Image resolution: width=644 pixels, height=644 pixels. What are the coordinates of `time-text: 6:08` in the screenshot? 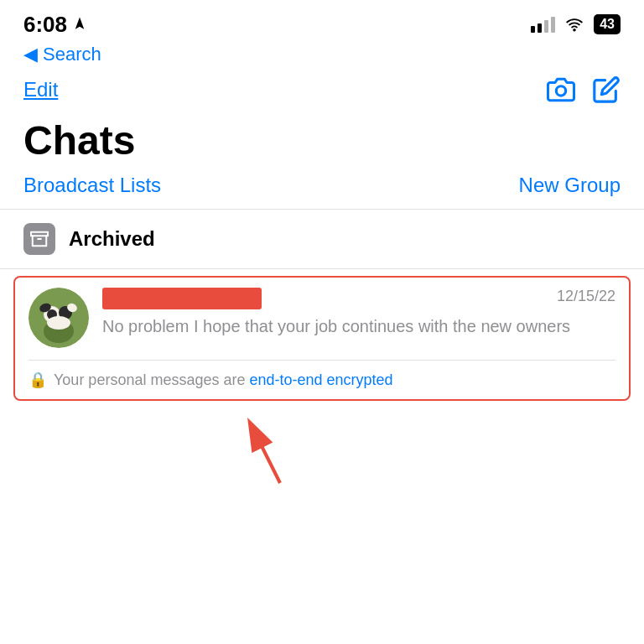 It's located at (45, 25).